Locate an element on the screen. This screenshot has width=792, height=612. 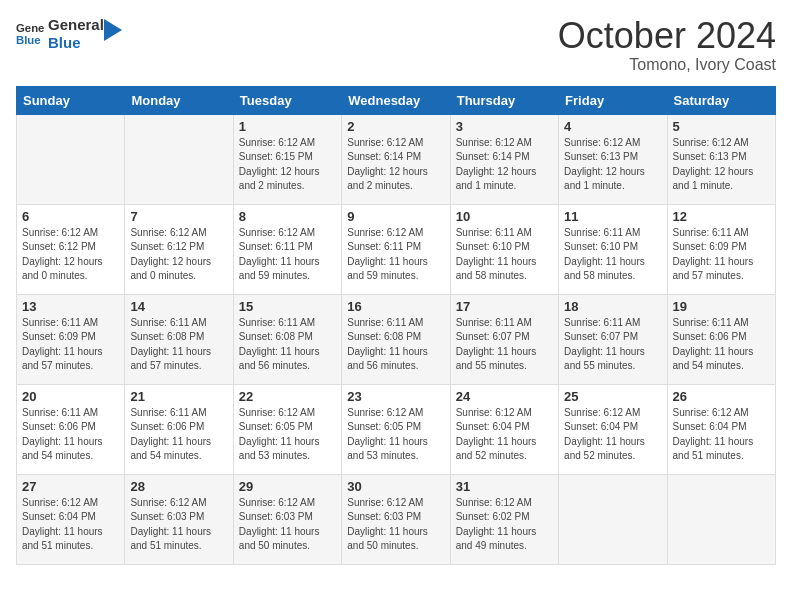
day-number: 22 is located at coordinates (288, 396).